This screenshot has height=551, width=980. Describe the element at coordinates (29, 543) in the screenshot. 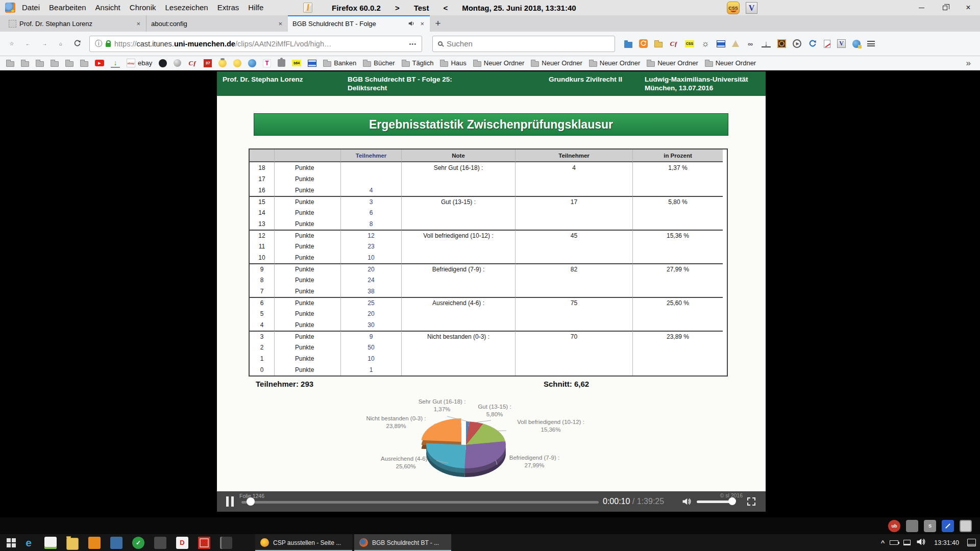

I see `edge-icon: e` at that location.